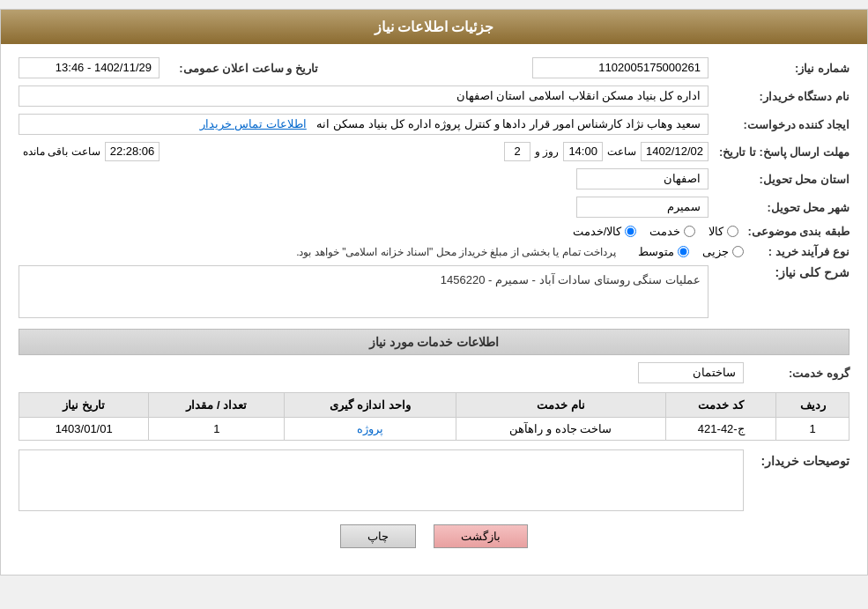  What do you see at coordinates (381, 480) in the screenshot?
I see `buyer-desc-box` at bounding box center [381, 480].